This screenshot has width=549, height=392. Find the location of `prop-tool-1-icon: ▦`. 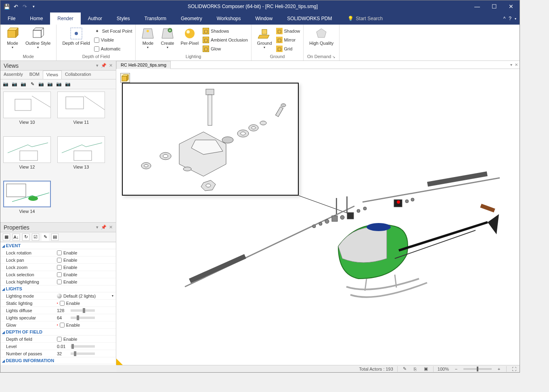

prop-tool-1-icon: ▦ is located at coordinates (6, 237).